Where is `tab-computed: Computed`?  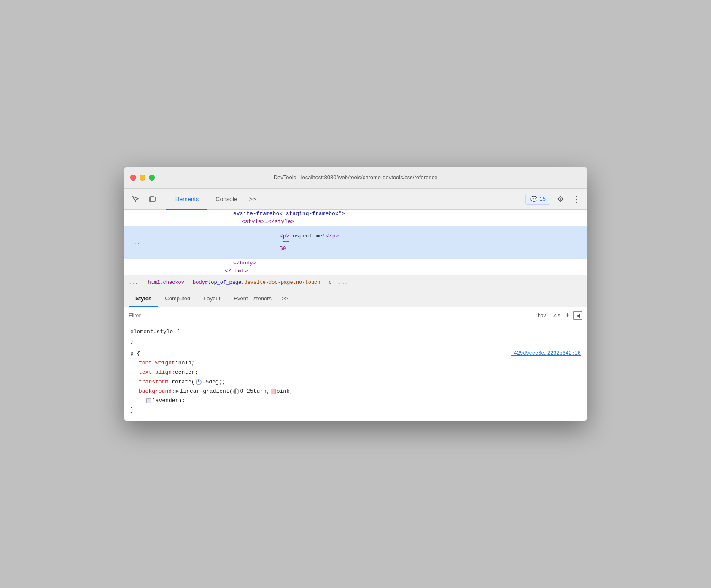
tab-computed: Computed is located at coordinates (178, 298).